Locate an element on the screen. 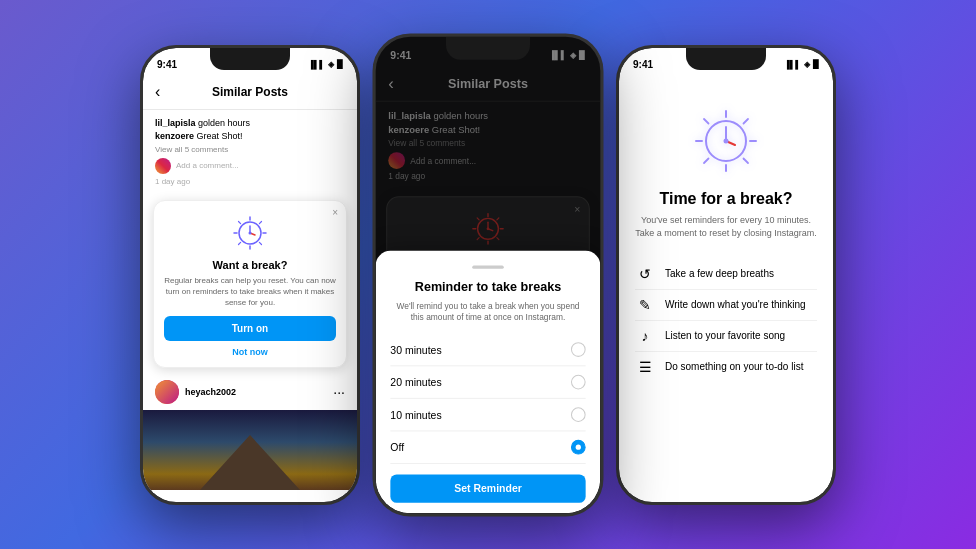  radio-label-20: 20 minutes is located at coordinates (416, 382).